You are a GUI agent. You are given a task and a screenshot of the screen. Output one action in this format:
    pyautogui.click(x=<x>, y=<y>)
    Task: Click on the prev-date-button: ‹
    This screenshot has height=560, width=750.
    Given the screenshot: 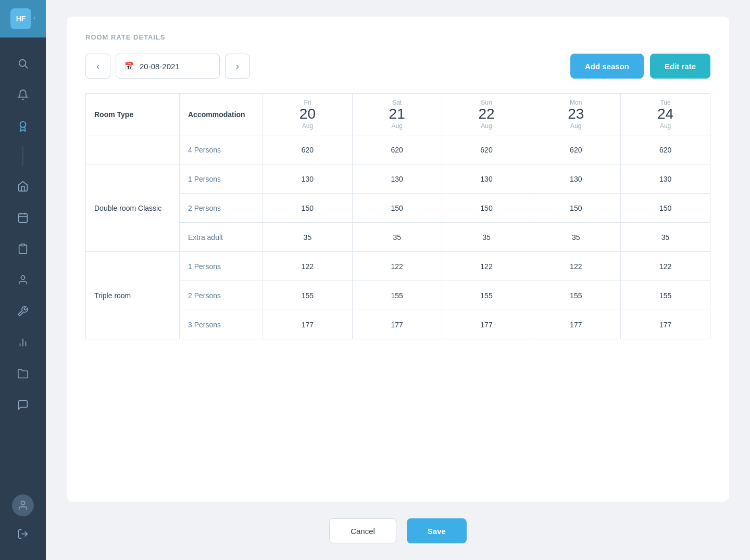 What is the action you would take?
    pyautogui.click(x=98, y=66)
    